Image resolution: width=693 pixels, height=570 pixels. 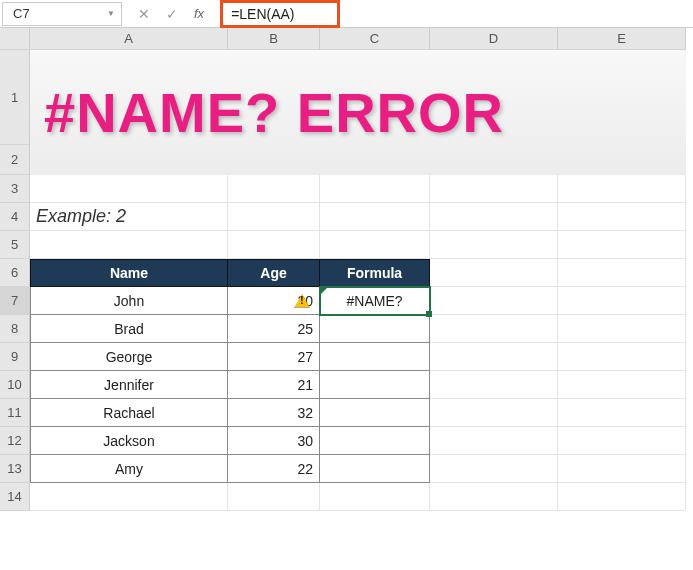 I want to click on cell-B5, so click(x=274, y=245).